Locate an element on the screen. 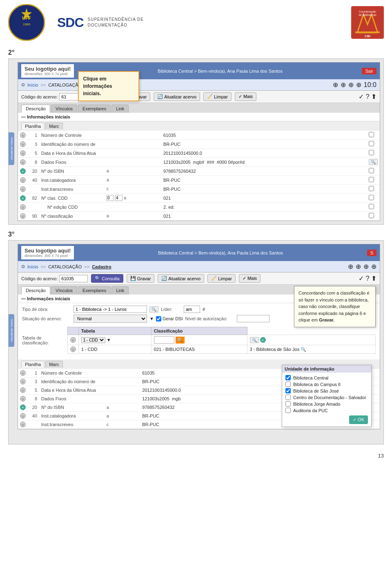 This screenshot has width=392, height=585. class-row-toggle: ○ is located at coordinates (73, 340).